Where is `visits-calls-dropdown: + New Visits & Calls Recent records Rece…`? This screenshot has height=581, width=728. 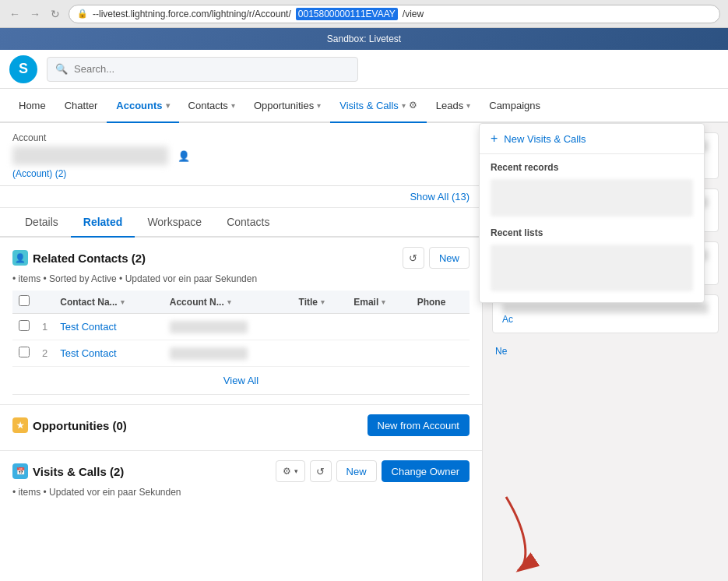
visits-calls-dropdown: + New Visits & Calls Recent records Rece… is located at coordinates (592, 213).